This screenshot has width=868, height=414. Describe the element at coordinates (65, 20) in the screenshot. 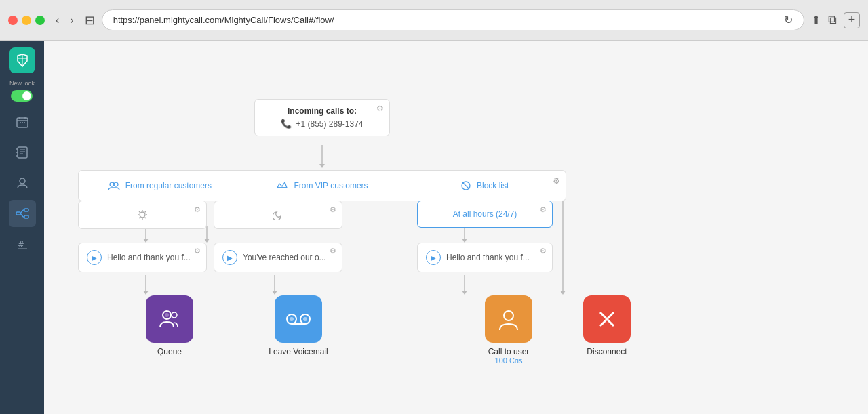

I see `nav-buttons: ‹ ›` at that location.